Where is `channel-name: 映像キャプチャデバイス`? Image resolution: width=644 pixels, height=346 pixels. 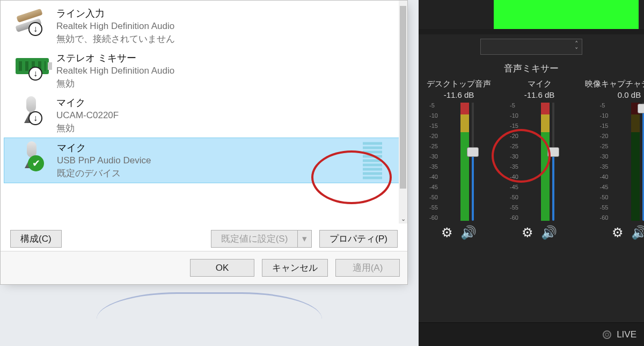 channel-name: 映像キャプチャデバイス is located at coordinates (614, 84).